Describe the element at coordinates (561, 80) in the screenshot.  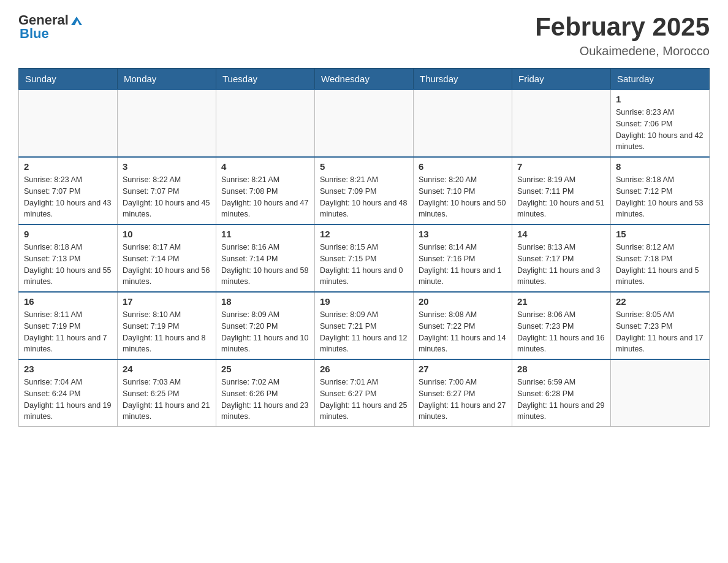
I see `weekday-header-friday: Friday` at that location.